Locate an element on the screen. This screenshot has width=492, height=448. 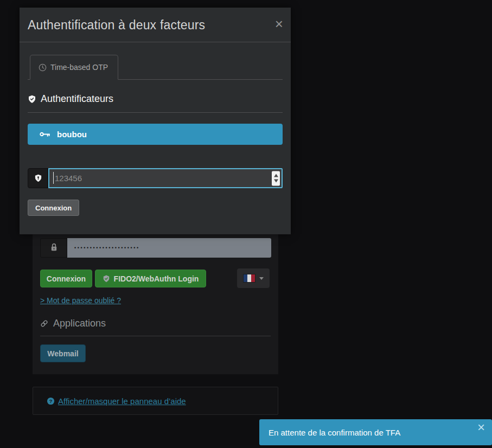
help-toggle-link: ? Afficher/masquer le panneau d’aide is located at coordinates (116, 401).